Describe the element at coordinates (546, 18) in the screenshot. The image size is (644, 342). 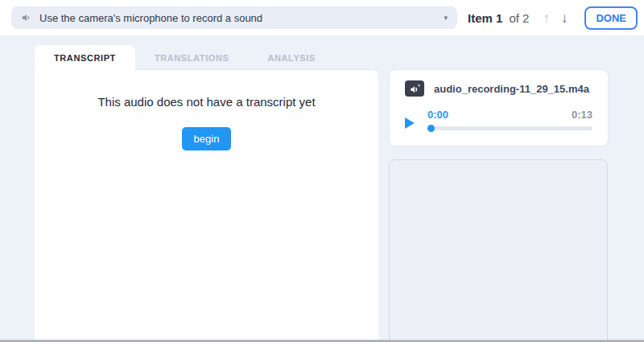
I see `prev-item-button: ↑` at that location.